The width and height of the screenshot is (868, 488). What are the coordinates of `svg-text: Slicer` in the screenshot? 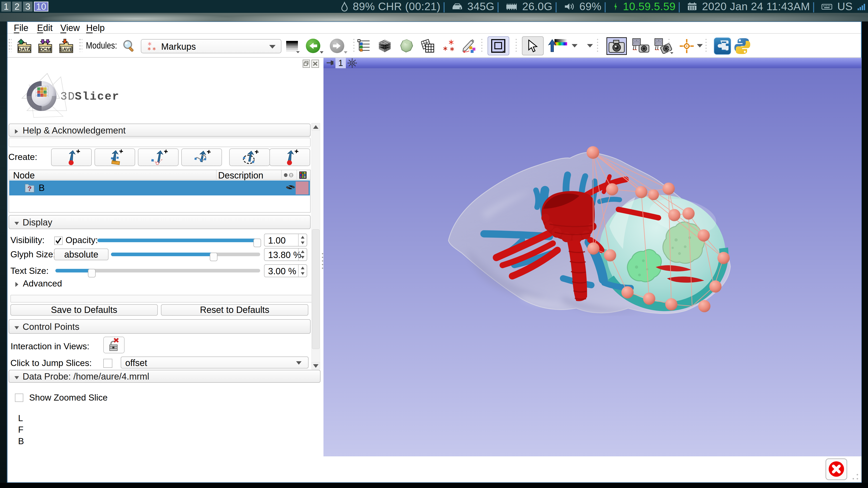 It's located at (97, 97).